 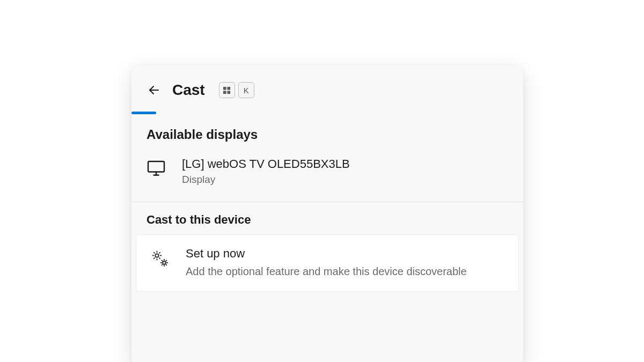 What do you see at coordinates (156, 168) in the screenshot?
I see `monitor-icon` at bounding box center [156, 168].